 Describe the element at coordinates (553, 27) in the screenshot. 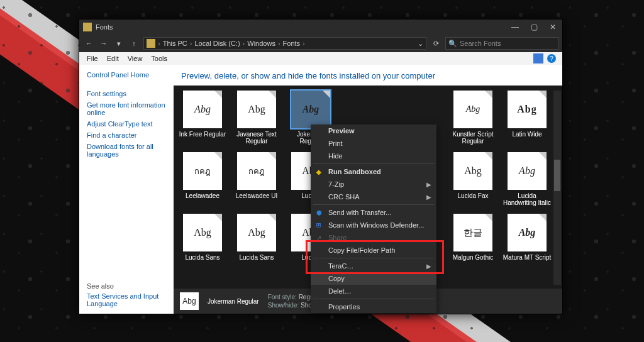

I see `close-button: ✕` at that location.